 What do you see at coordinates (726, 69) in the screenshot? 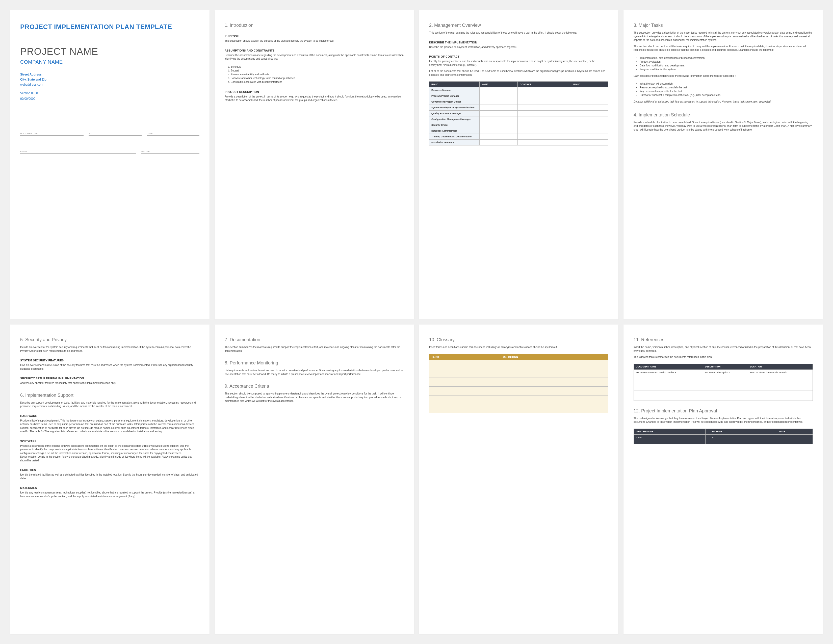
I see `task-item: Program modifier for the system` at bounding box center [726, 69].